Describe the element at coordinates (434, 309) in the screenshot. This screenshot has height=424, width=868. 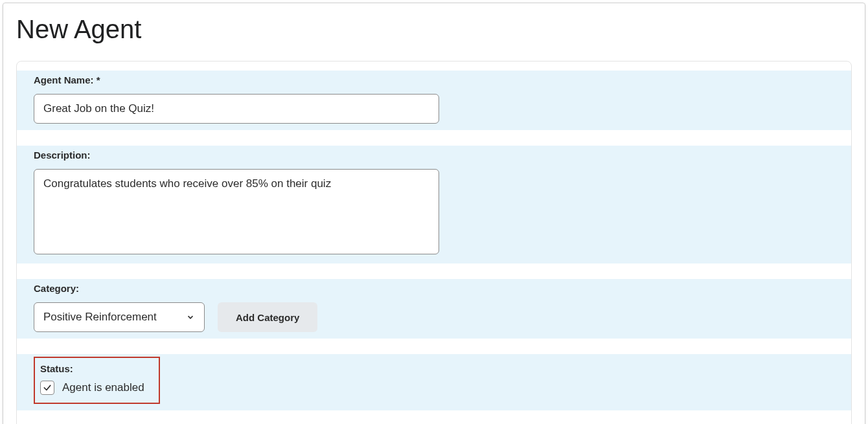
I see `category-block: Category: Positive Reinforcement Add Cat…` at that location.